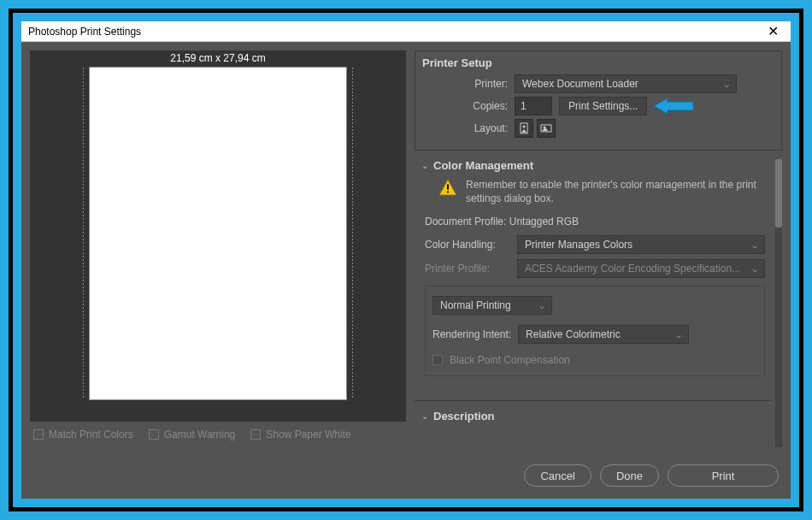 Image resolution: width=812 pixels, height=520 pixels. I want to click on close-icon: ✕, so click(773, 31).